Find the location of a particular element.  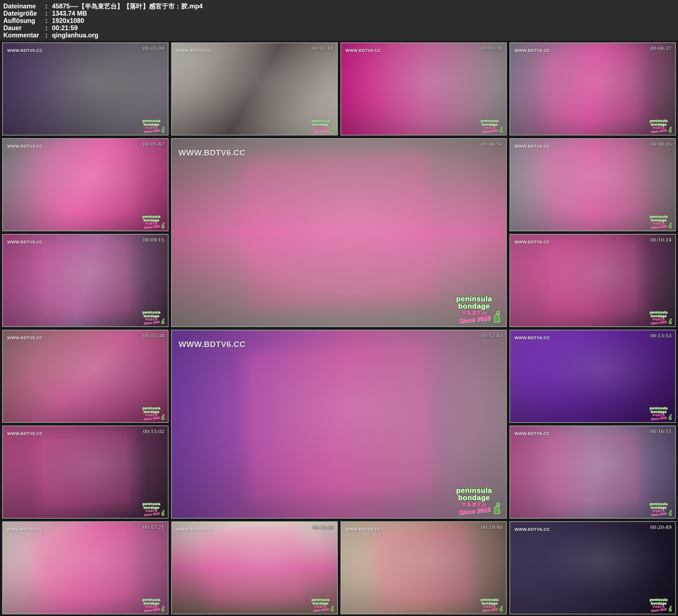

field-label: Auflösung is located at coordinates (24, 21).